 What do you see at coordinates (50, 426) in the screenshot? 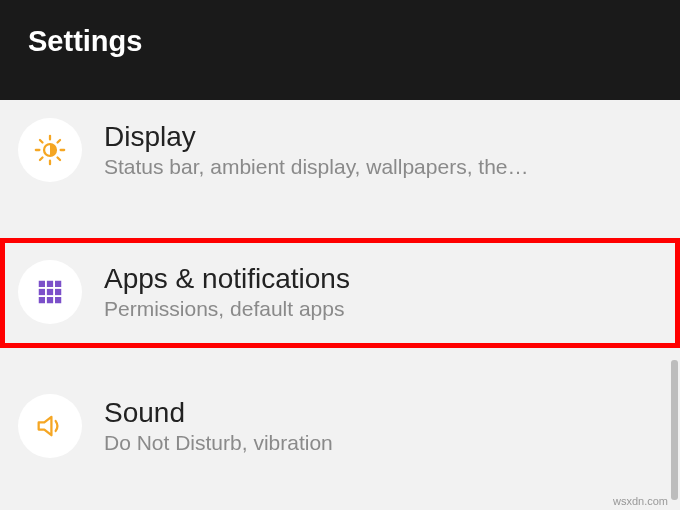
I see `speaker-icon` at bounding box center [50, 426].